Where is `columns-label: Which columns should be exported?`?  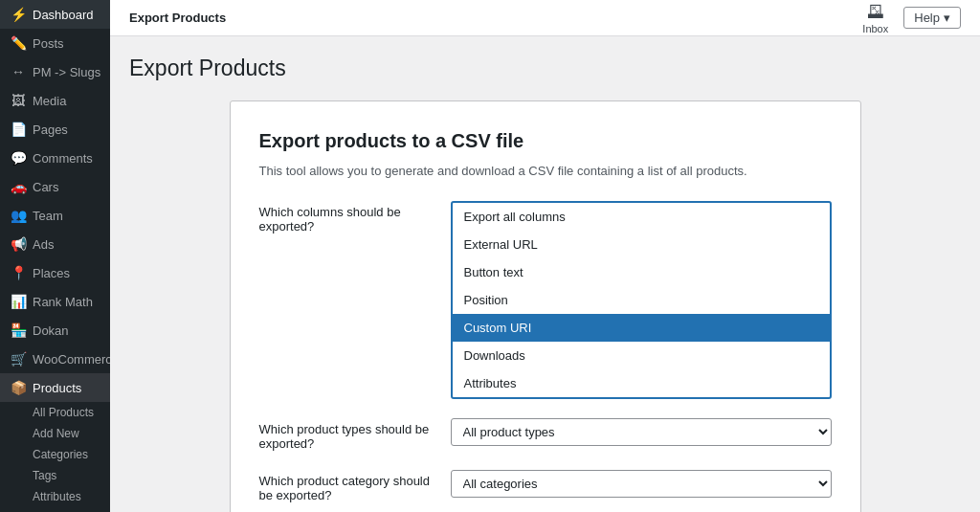
columns-label: Which columns should be exported? is located at coordinates (345, 217).